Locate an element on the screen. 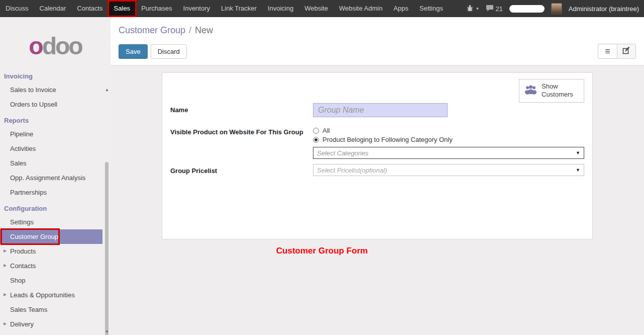 Image resolution: width=644 pixels, height=335 pixels. radio-category-only: Product Beloging to Following Category O… is located at coordinates (449, 140).